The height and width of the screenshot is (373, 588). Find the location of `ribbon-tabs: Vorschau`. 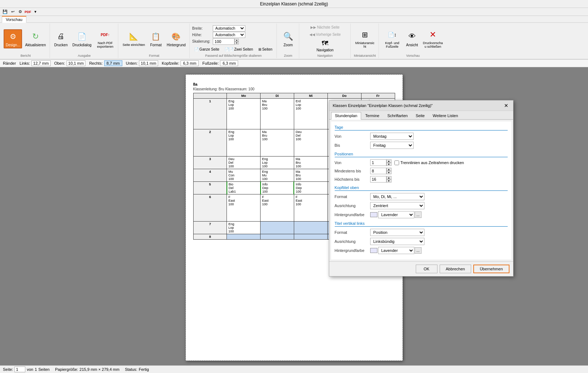

ribbon-tabs: Vorschau is located at coordinates (294, 20).